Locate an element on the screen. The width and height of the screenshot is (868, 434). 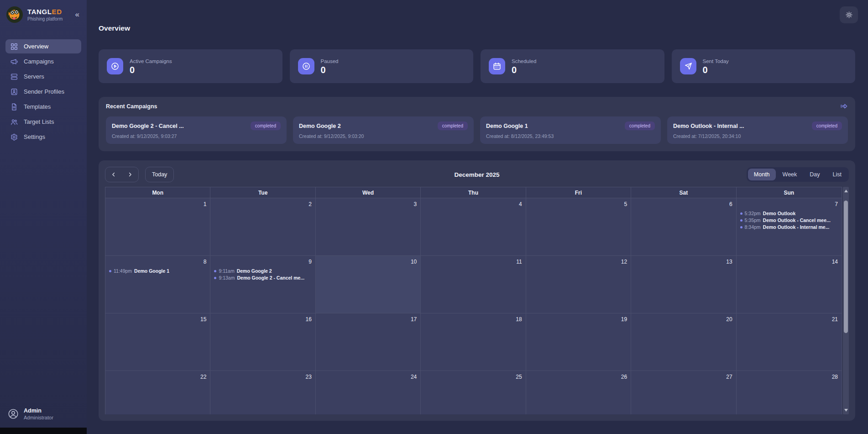
day-number: 12 is located at coordinates (579, 262).